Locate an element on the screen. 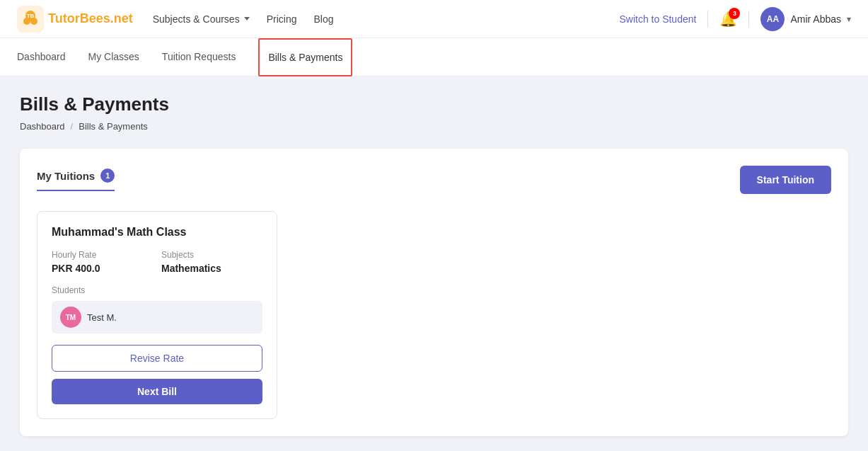 The height and width of the screenshot is (451, 868). hourly-rate-value: PKR 400.0 is located at coordinates (102, 268).